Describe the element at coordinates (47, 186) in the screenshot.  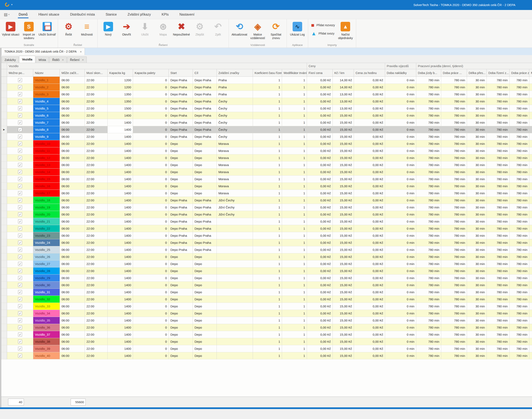
I see `cell-nazev: Vozidlo_16` at that location.